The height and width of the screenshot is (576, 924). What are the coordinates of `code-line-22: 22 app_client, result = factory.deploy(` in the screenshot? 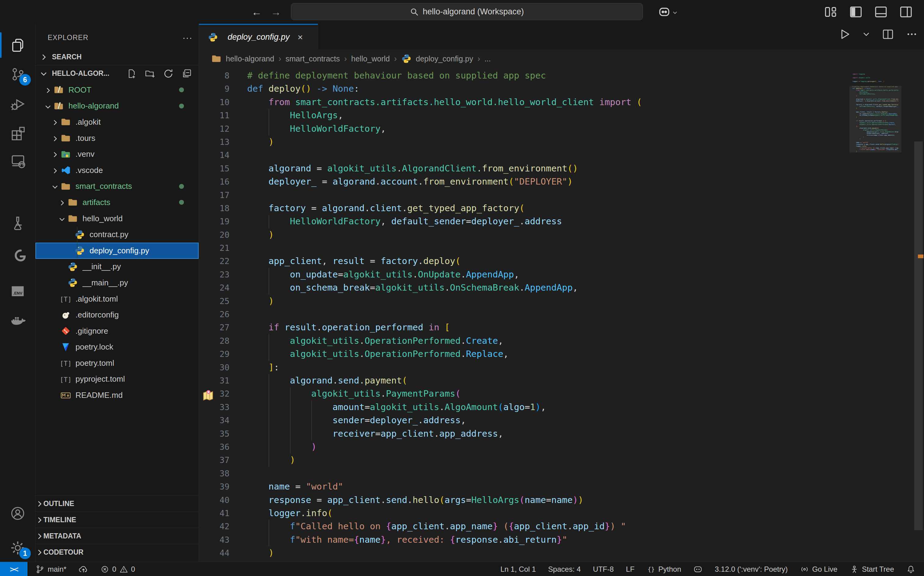 It's located at (524, 261).